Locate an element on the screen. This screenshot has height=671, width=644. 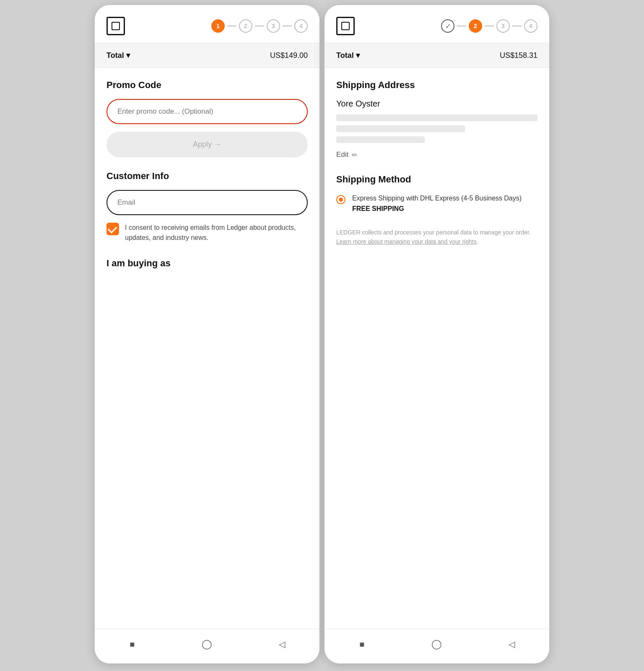
right-step-indicator: ✓ 2 3 4 is located at coordinates (489, 26).